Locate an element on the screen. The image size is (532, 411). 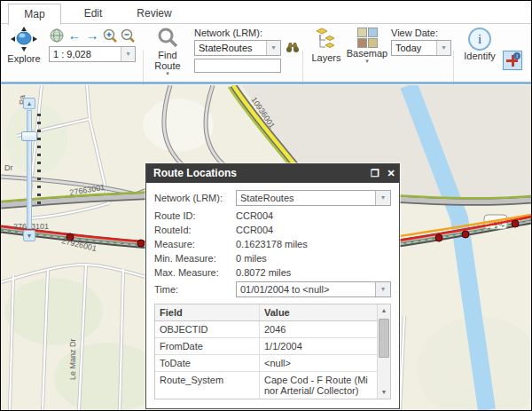
next-extent-icon: → is located at coordinates (92, 36).